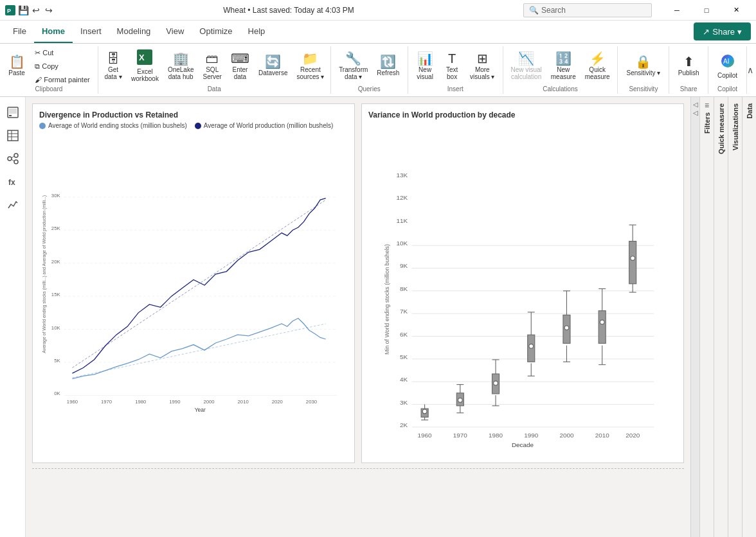 The height and width of the screenshot is (537, 756). What do you see at coordinates (269, 126) in the screenshot?
I see `legend-label-production: Average of World production (million bus…` at bounding box center [269, 126].